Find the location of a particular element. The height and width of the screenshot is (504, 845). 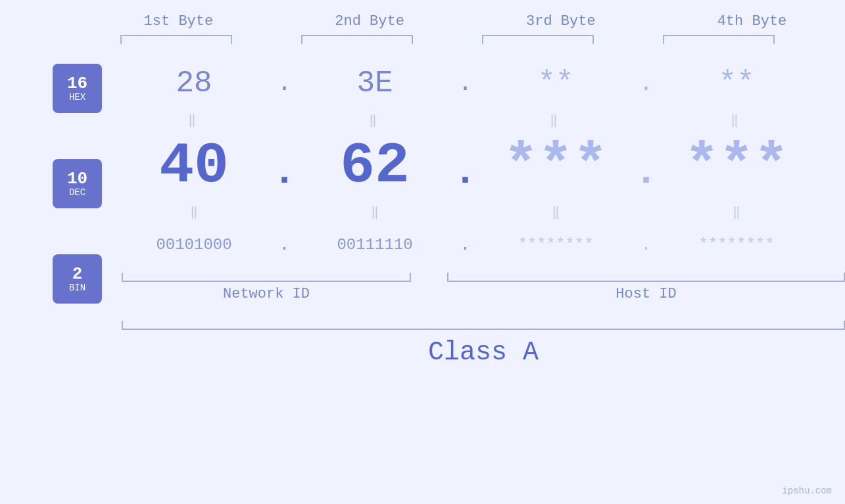

bin-badge-label: BIN is located at coordinates (78, 288).